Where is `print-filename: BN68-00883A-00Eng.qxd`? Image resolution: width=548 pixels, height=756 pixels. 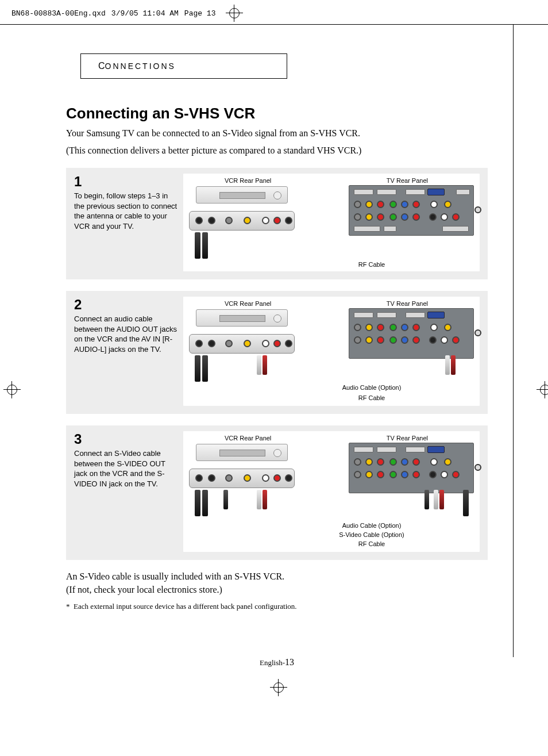
print-filename: BN68-00883A-00Eng.qxd is located at coordinates (59, 14).